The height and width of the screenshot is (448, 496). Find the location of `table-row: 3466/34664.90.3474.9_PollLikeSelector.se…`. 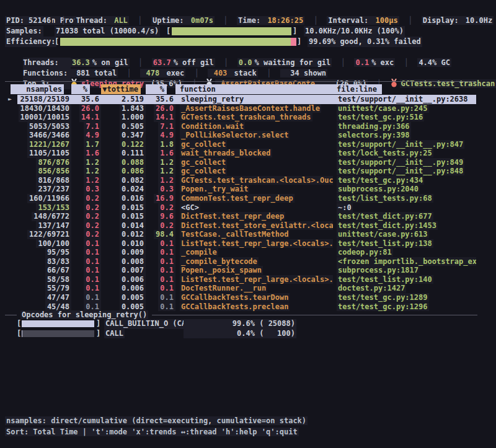

table-row: 3466/34664.90.3474.9_PollLikeSelector.se… is located at coordinates (238, 135).